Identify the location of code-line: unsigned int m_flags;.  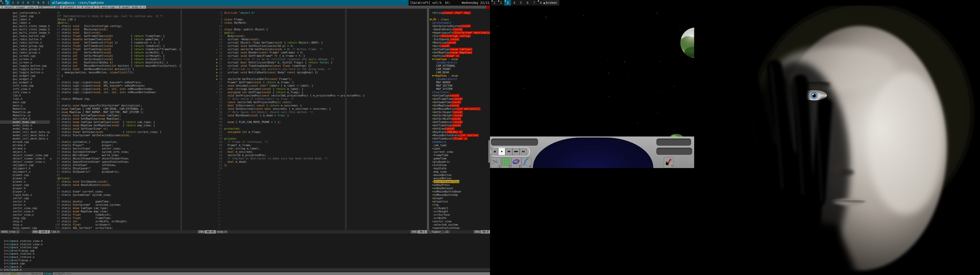
(243, 132).